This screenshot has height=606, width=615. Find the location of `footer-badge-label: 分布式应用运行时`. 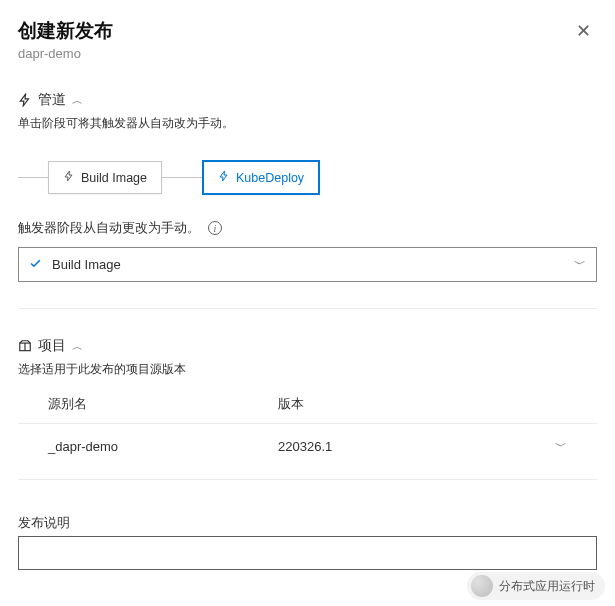

footer-badge-label: 分布式应用运行时 is located at coordinates (547, 586).